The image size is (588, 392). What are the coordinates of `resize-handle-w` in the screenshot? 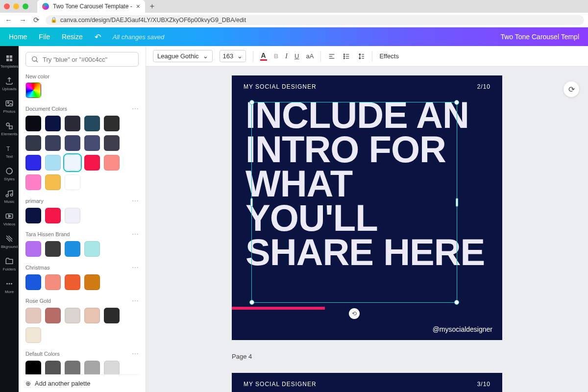 It's located at (252, 202).